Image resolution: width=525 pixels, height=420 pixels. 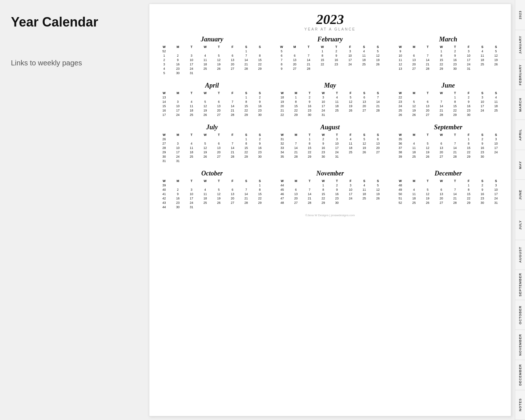 I want to click on sidebar-item-october: OCTOBER, so click(x=520, y=315).